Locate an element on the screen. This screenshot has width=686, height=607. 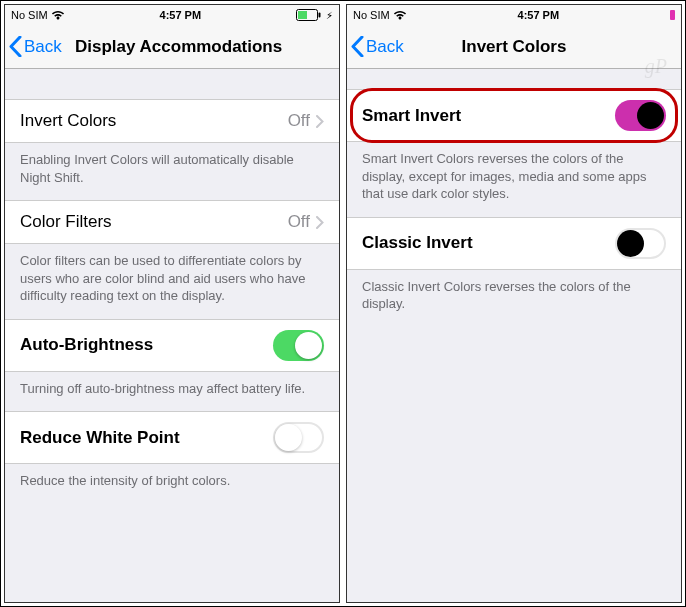
row-label: Color Filters is located at coordinates (154, 222).